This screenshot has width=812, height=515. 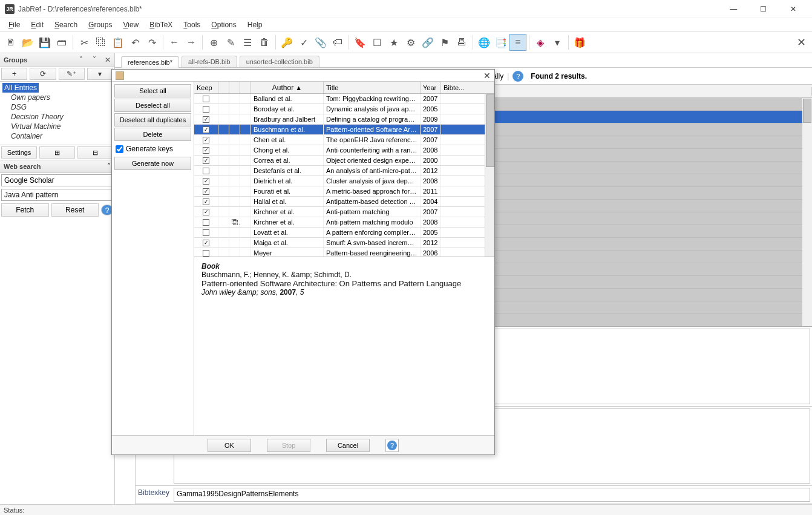 I want to click on save-icon: 💾, so click(x=45, y=42).